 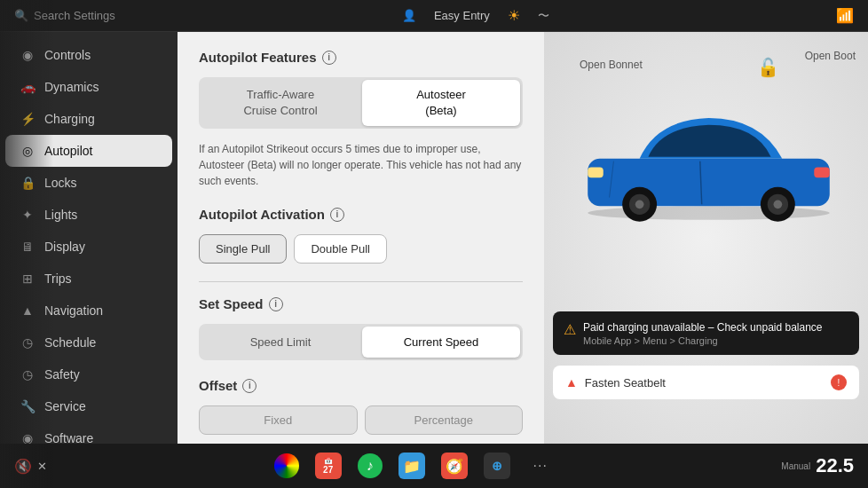 What do you see at coordinates (839, 382) in the screenshot?
I see `seat-indicators: !` at bounding box center [839, 382].